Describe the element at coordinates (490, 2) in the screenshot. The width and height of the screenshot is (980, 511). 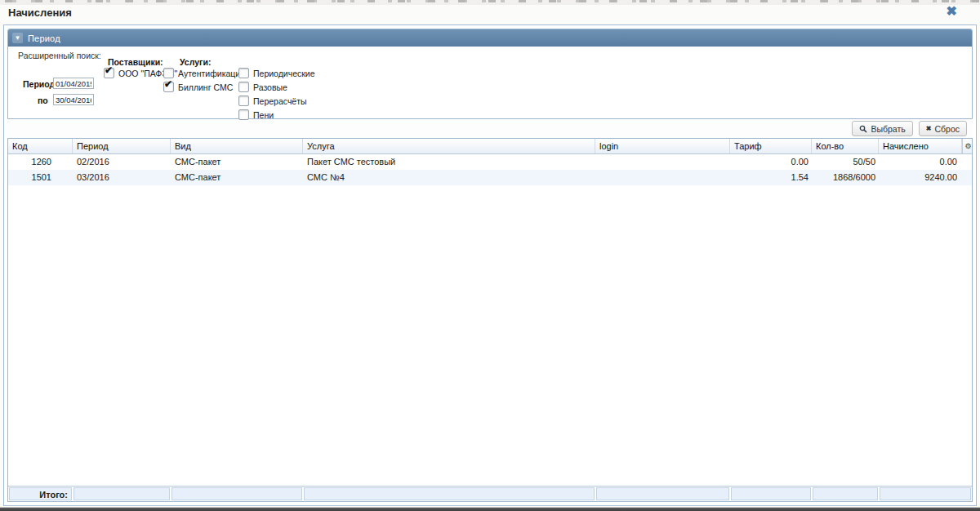
I see `clipped-menu-fragments` at that location.